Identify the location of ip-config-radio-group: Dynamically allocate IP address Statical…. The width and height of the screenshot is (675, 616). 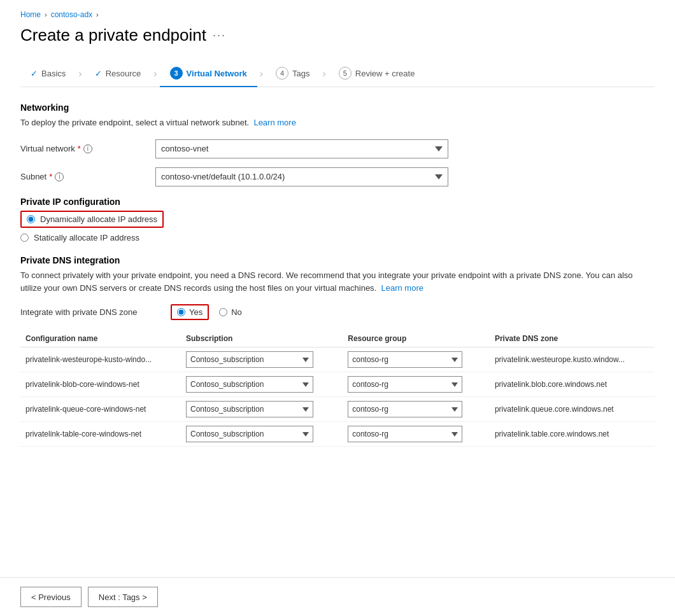
(338, 227).